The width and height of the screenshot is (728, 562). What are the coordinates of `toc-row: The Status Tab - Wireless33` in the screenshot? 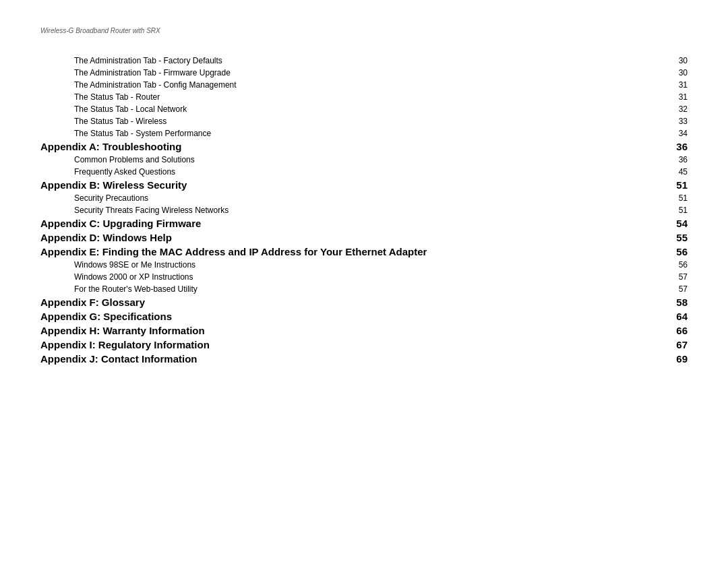 It's located at (364, 121).